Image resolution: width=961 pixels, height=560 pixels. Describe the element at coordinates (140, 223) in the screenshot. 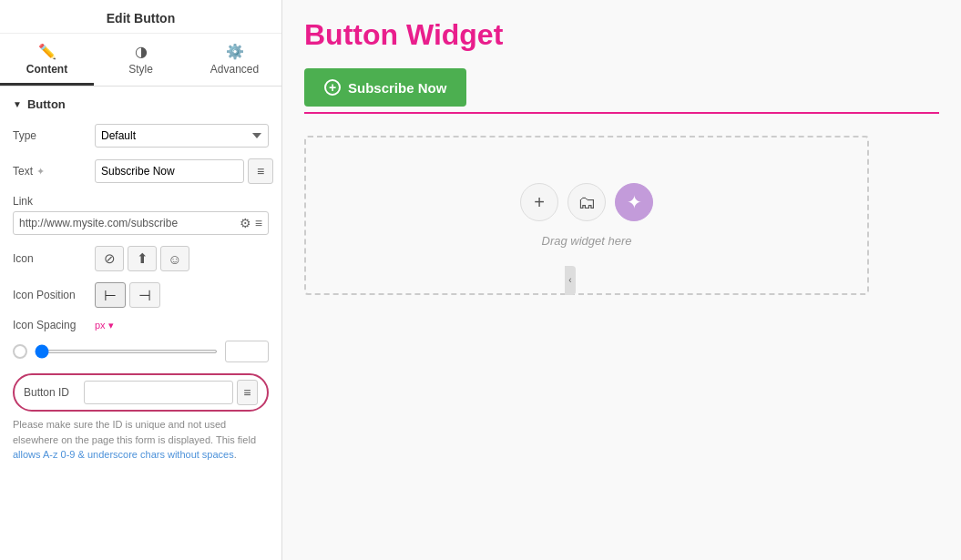

I see `link-input-wrap: ⚙ ≡` at that location.